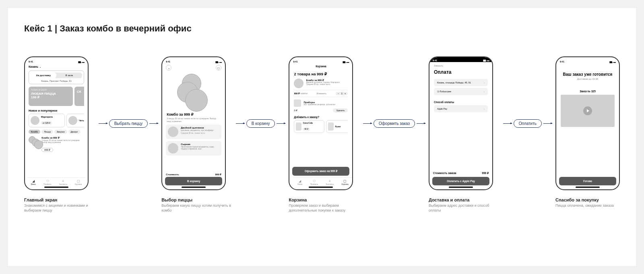 The height and width of the screenshot is (274, 644). I want to click on category-chip: Комбо, so click(35, 132).